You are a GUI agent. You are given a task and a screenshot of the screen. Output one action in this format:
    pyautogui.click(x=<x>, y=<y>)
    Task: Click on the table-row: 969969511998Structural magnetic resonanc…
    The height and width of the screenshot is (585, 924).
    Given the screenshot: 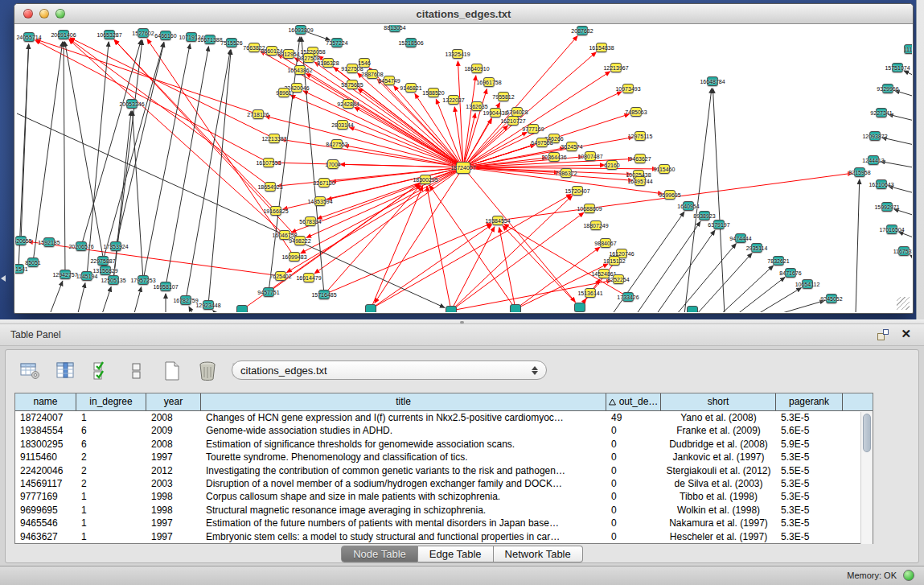 What is the action you would take?
    pyautogui.click(x=444, y=510)
    